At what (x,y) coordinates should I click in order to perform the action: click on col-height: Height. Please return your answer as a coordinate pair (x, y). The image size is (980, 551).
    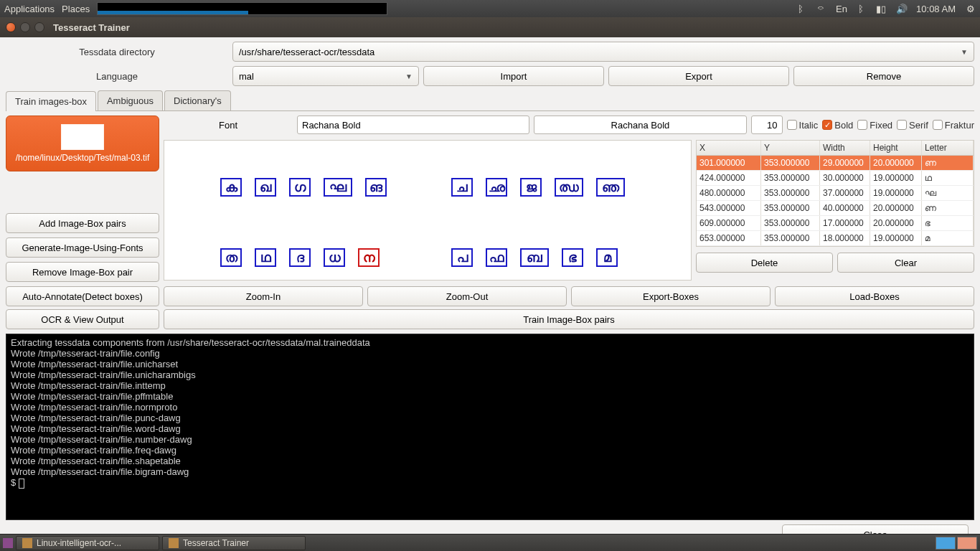
    Looking at the image, I should click on (896, 148).